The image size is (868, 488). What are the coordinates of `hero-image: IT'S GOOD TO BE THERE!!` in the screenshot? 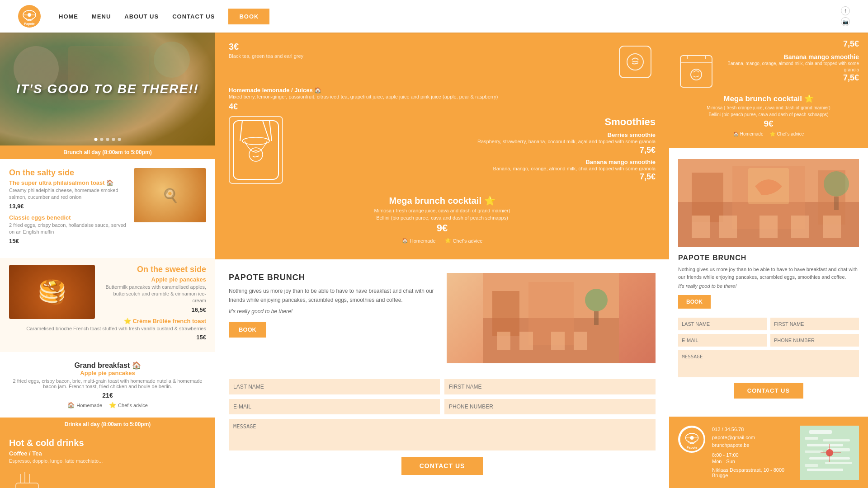 It's located at (108, 89).